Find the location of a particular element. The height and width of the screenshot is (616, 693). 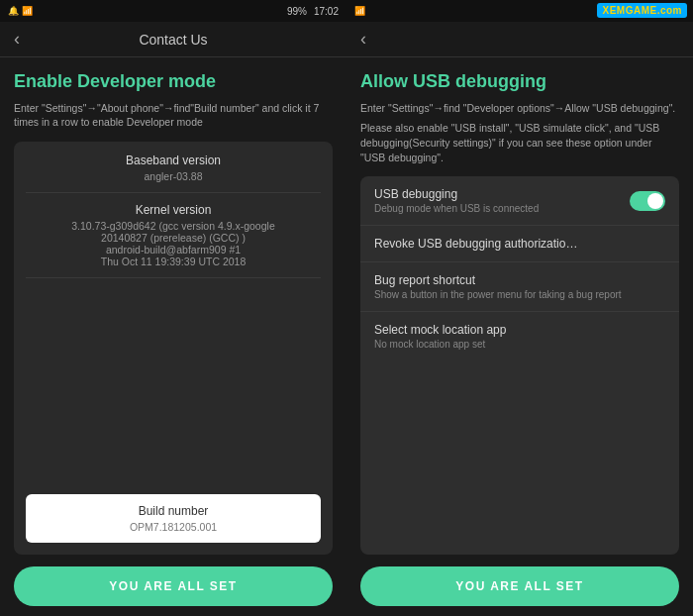

left-section-title: Enable Developer mode is located at coordinates (173, 82).